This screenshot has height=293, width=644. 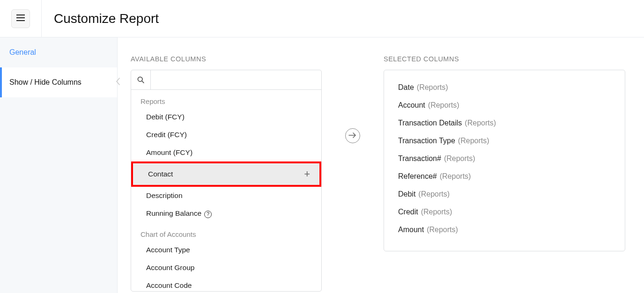 I want to click on search-input, so click(x=236, y=80).